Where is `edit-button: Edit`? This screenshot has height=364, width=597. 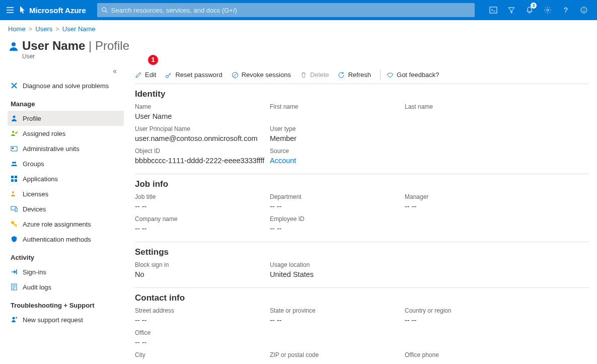 edit-button: Edit is located at coordinates (145, 75).